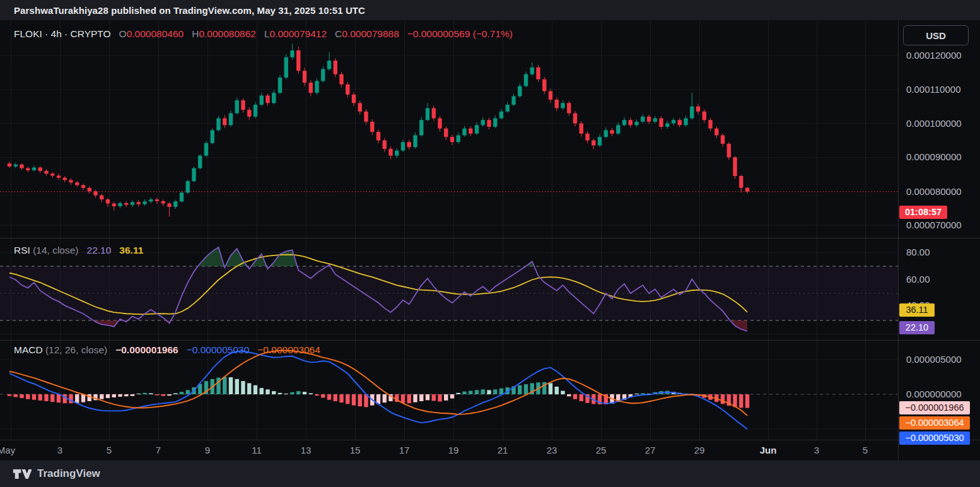  Describe the element at coordinates (934, 156) in the screenshot. I see `price-axis-tick: 0.000090000` at that location.